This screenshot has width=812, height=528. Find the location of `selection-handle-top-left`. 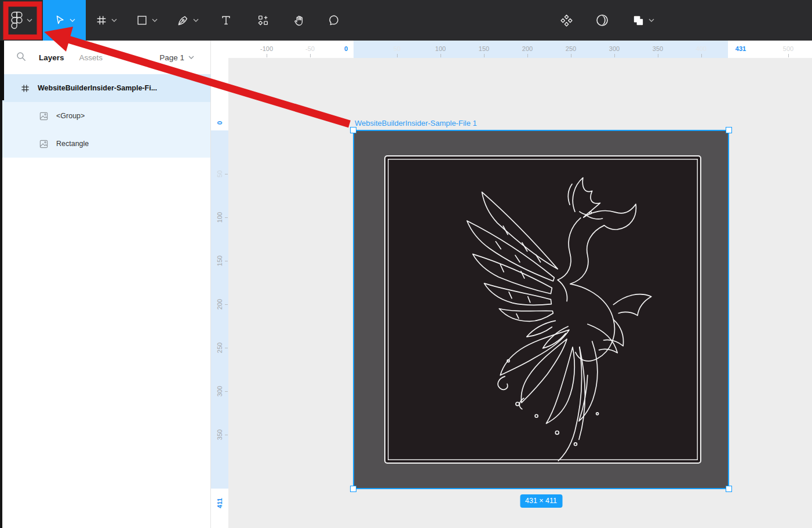

selection-handle-top-left is located at coordinates (354, 130).